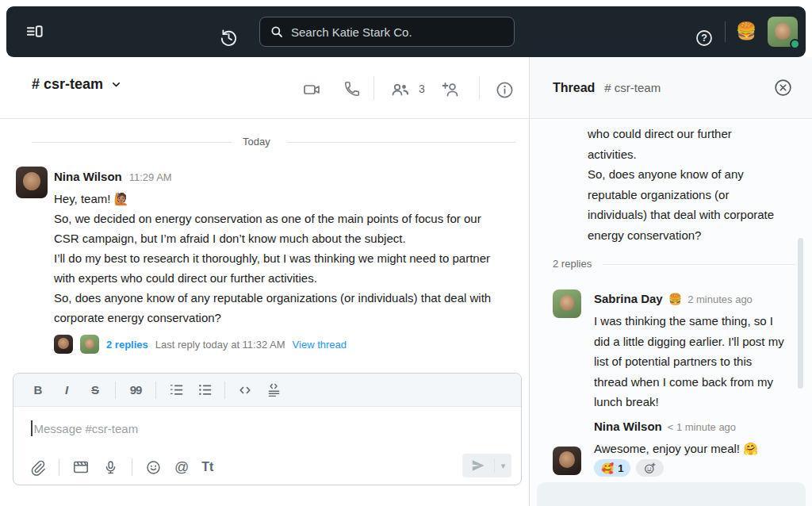 The height and width of the screenshot is (506, 812). I want to click on search-input, so click(398, 32).